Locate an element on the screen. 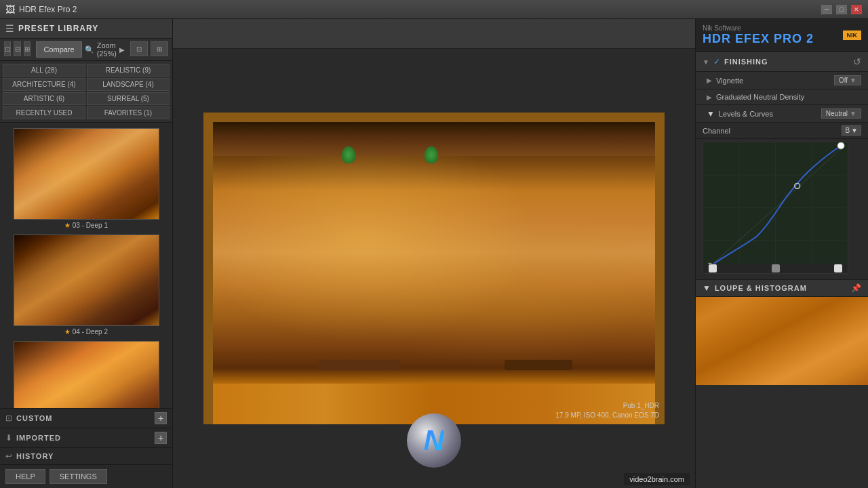  levels-arrow-icon: ▼ is located at coordinates (711, 114).